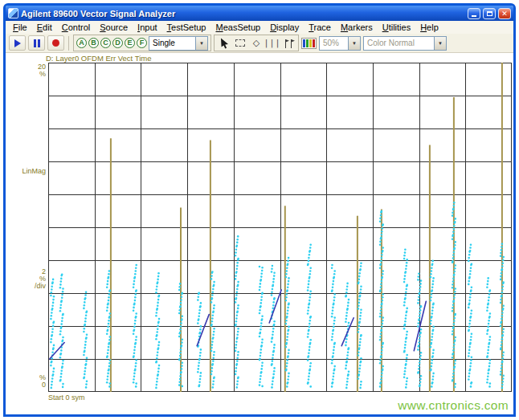 The width and height of the screenshot is (519, 420). What do you see at coordinates (76, 27) in the screenshot?
I see `menu-control: Control` at bounding box center [76, 27].